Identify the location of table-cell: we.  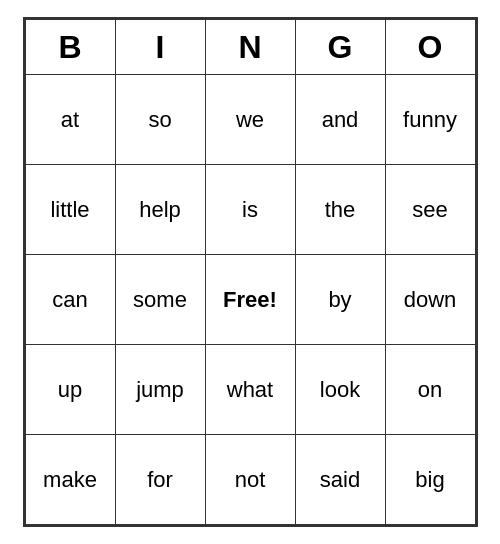
(250, 120).